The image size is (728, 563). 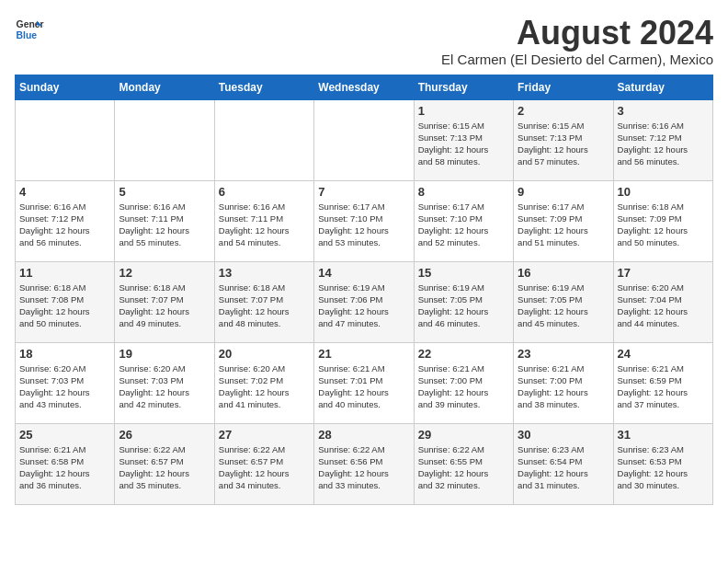 What do you see at coordinates (463, 353) in the screenshot?
I see `day-number: 22` at bounding box center [463, 353].